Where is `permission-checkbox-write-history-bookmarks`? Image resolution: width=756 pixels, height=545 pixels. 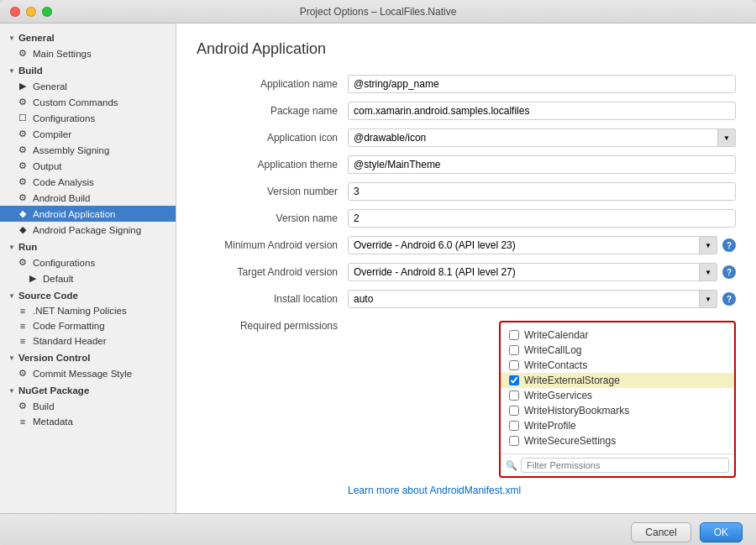
permission-checkbox-write-history-bookmarks is located at coordinates (514, 411).